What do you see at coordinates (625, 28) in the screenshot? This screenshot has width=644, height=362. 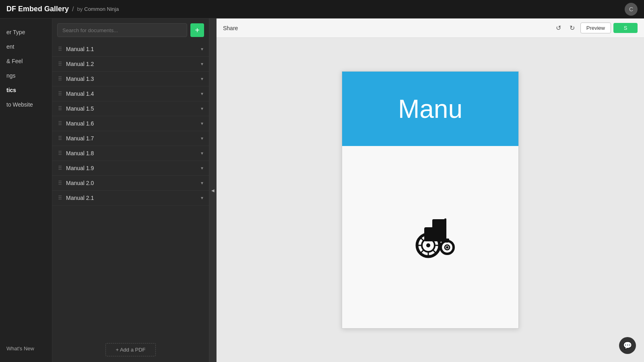 I see `save-button: S` at bounding box center [625, 28].